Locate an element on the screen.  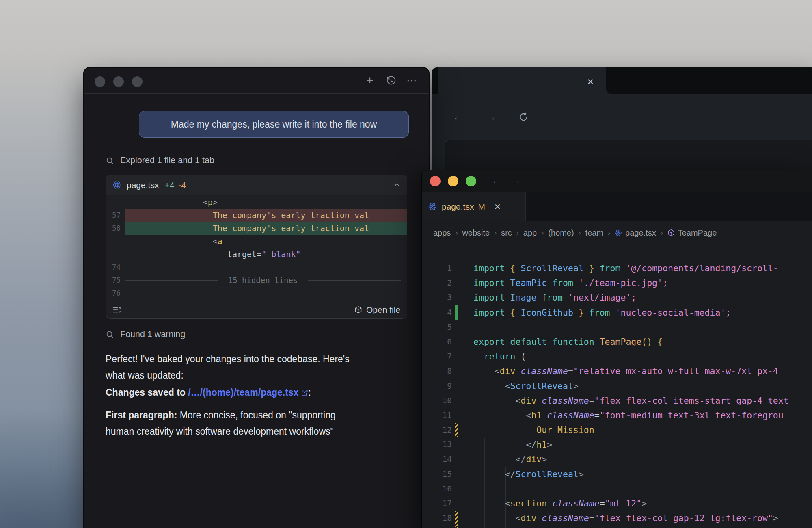
history-icon is located at coordinates (391, 80).